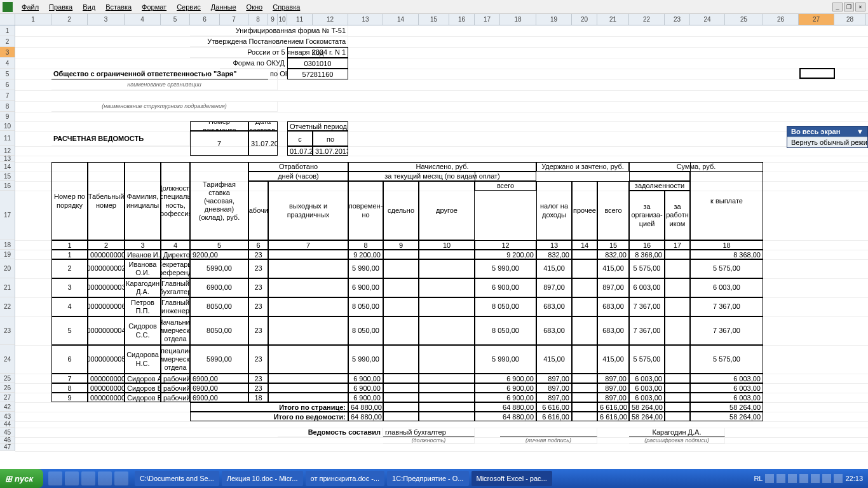 Image resolution: width=868 pixels, height=488 pixels. I want to click on cell: 3, so click(70, 288).